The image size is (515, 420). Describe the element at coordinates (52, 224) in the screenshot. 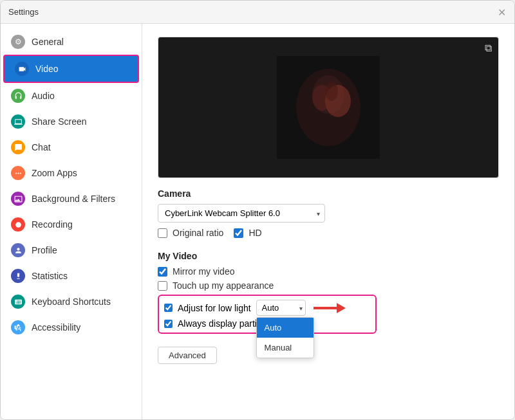

I see `sidebar-label-recording: Recording` at that location.